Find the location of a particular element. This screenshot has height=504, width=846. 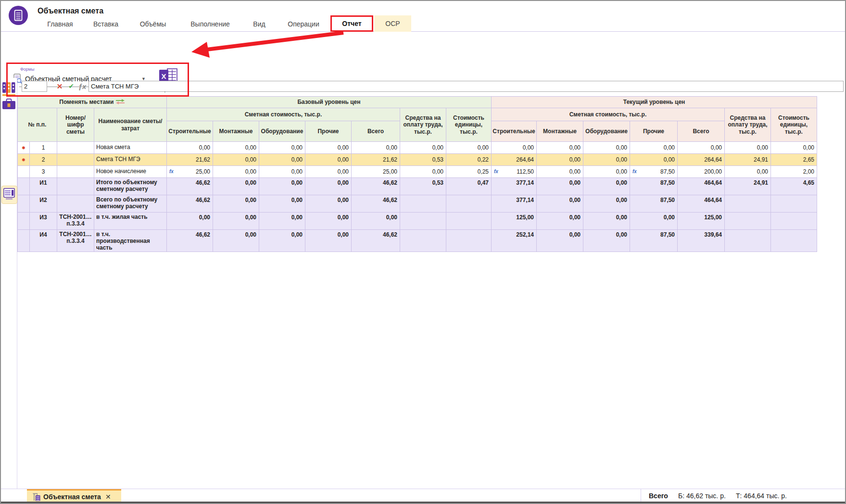

value-cell: 25,00 is located at coordinates (376, 172).